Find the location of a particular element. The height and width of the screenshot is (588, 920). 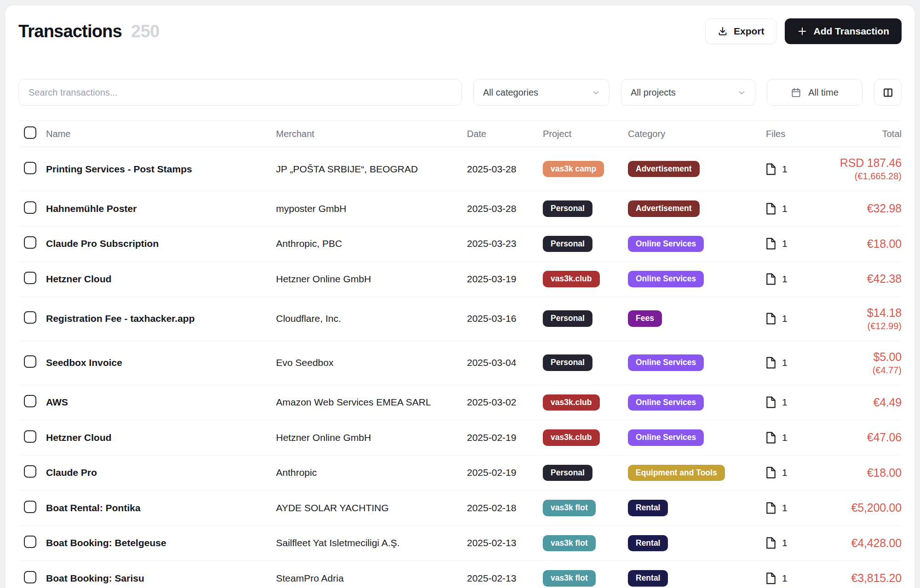

category-badge: Advertisement is located at coordinates (664, 169).